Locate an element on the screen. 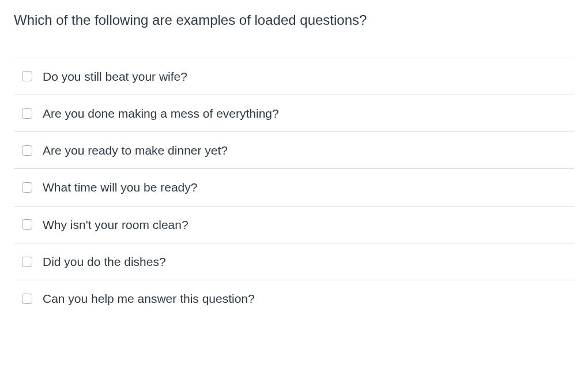  option-label: Do you still beat your wife? is located at coordinates (115, 76).